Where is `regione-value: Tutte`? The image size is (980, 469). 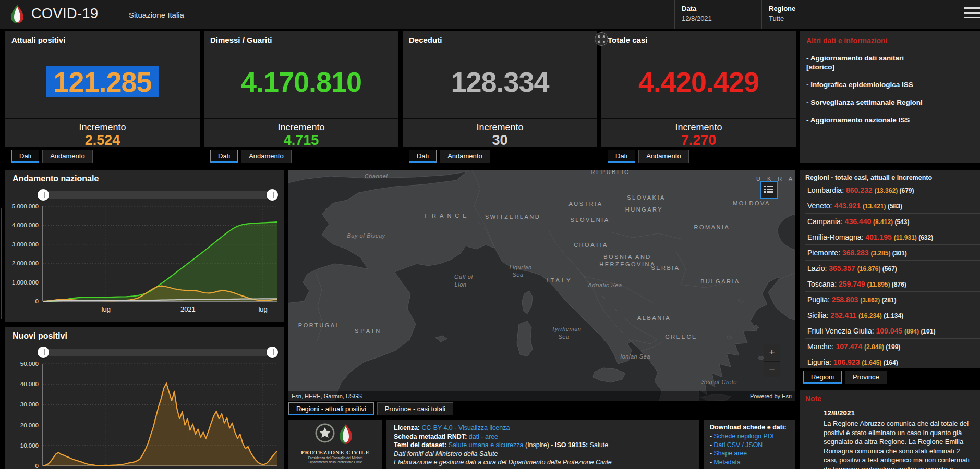 regione-value: Tutte is located at coordinates (782, 19).